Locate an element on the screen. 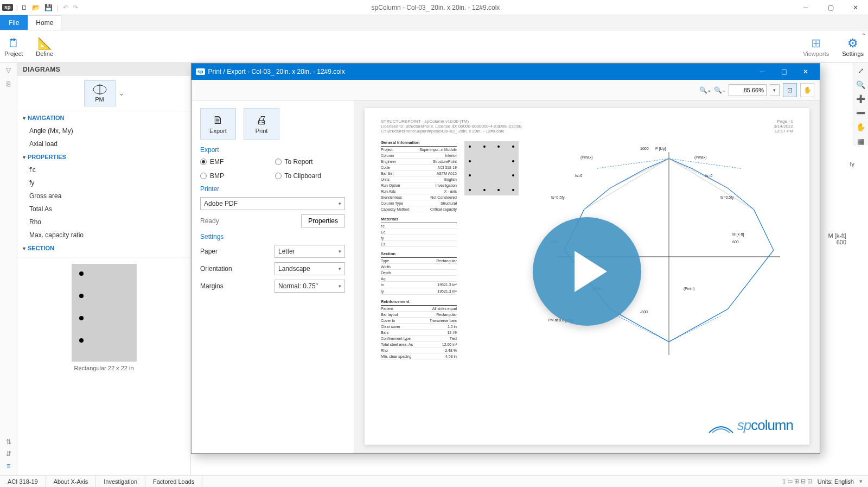  prop-totalas: Total As is located at coordinates (104, 209).